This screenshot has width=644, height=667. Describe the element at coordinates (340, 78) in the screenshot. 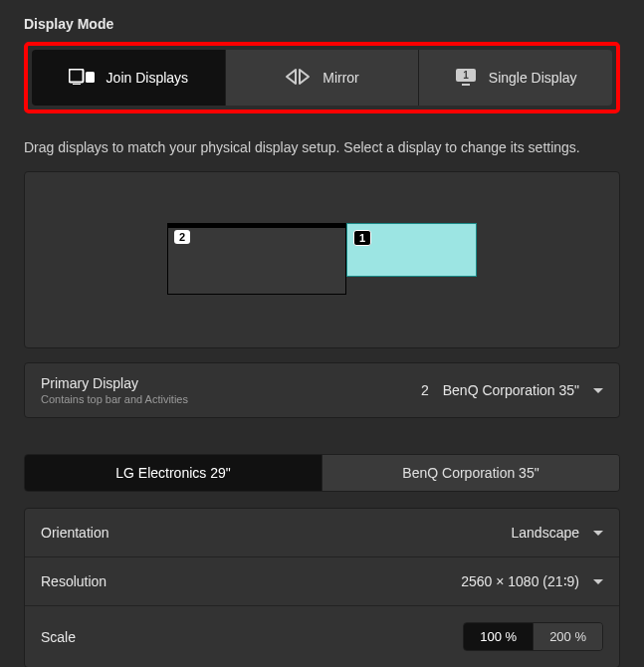

I see `mirror-label: Mirror` at that location.